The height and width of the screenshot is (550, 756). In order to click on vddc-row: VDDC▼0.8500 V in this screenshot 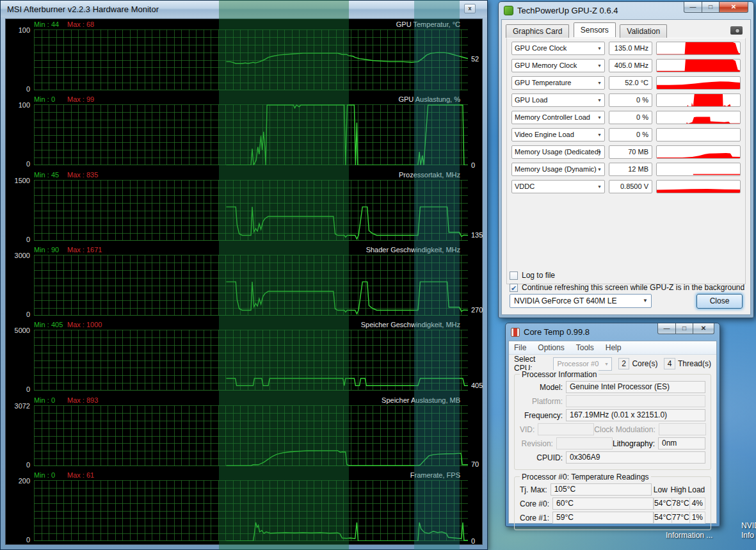, I will do `click(626, 187)`.